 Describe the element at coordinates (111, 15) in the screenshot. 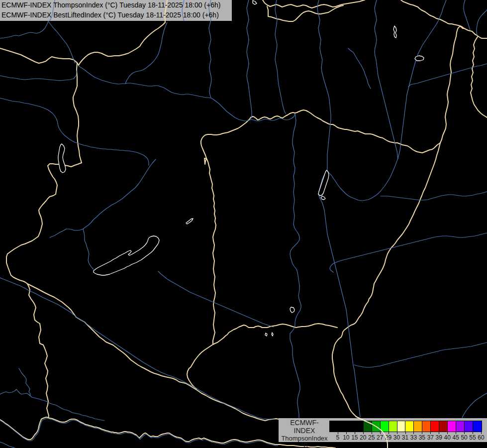

I see `title-line-2: ECMWF-INDEX BestLiftedIndex (°C) Tuesday…` at that location.